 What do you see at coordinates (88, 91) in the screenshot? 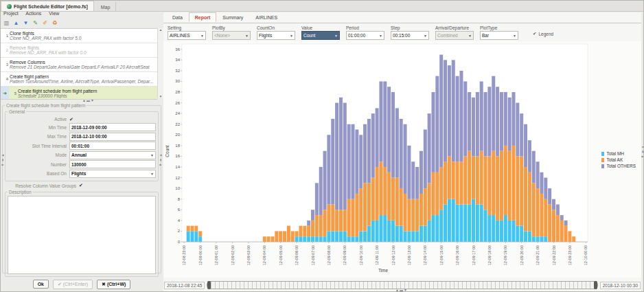
I see `step-title: Create flight schedule from flight patte…` at bounding box center [88, 91].